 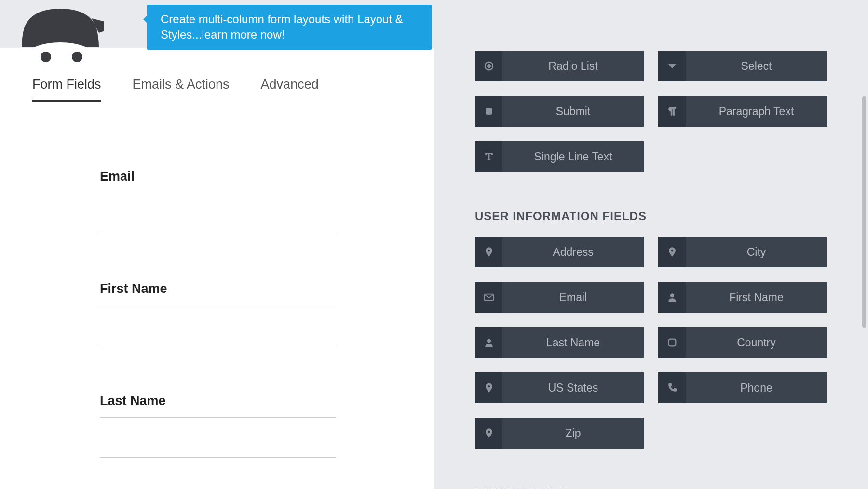 I want to click on field-type-us-states: US States, so click(x=559, y=388).